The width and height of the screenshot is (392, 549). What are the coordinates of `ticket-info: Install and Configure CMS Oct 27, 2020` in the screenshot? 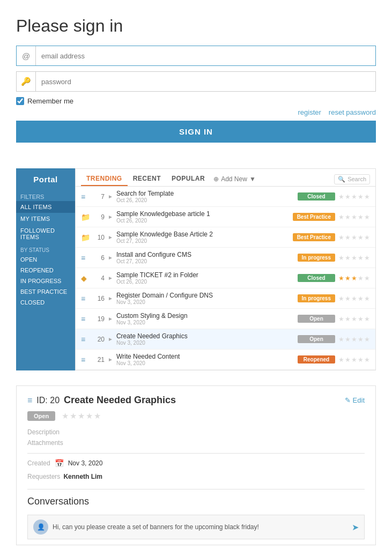 It's located at (205, 257).